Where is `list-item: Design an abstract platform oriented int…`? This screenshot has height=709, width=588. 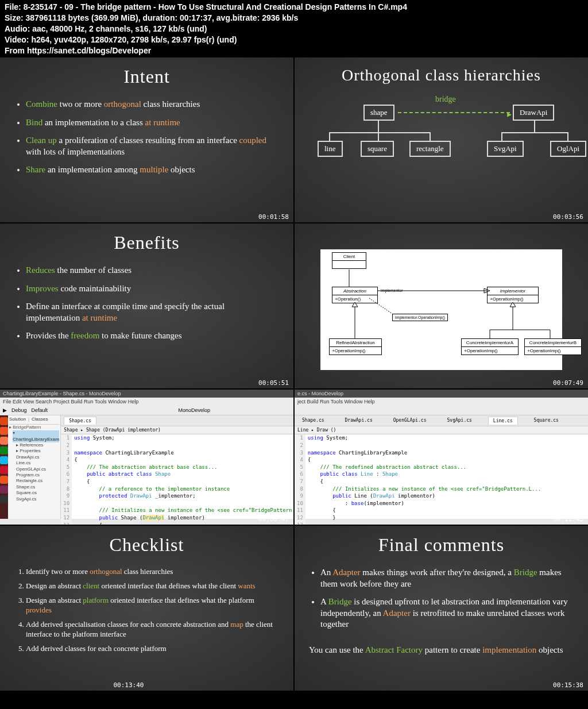 list-item: Design an abstract platform oriented int… is located at coordinates (153, 606).